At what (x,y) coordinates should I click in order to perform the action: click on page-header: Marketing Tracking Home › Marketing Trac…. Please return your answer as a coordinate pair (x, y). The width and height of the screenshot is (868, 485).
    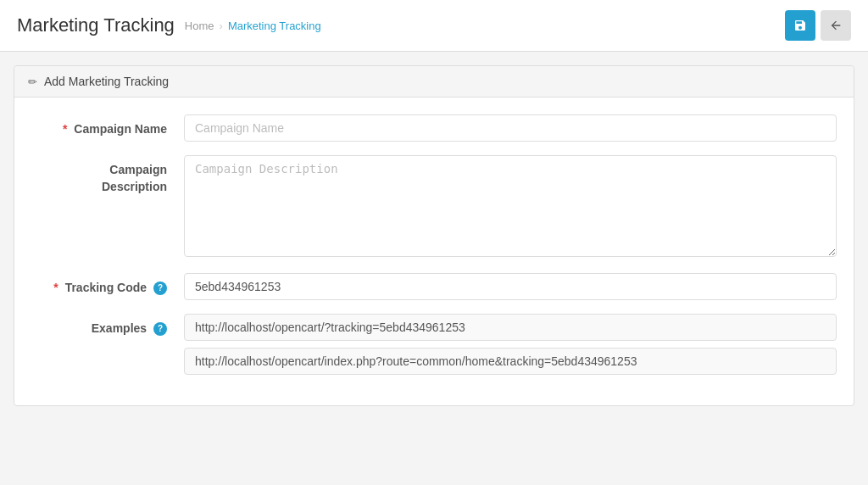
    Looking at the image, I should click on (434, 25).